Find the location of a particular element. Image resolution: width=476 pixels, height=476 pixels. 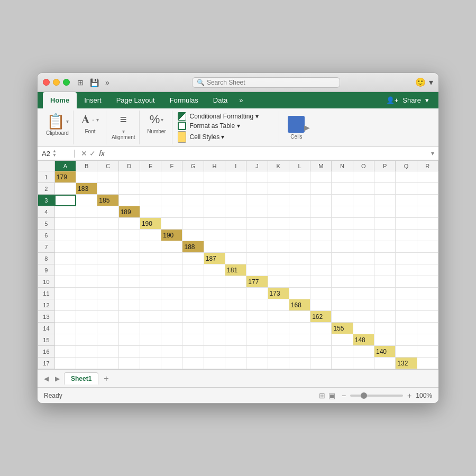

table-row: 162 is located at coordinates (321, 317).